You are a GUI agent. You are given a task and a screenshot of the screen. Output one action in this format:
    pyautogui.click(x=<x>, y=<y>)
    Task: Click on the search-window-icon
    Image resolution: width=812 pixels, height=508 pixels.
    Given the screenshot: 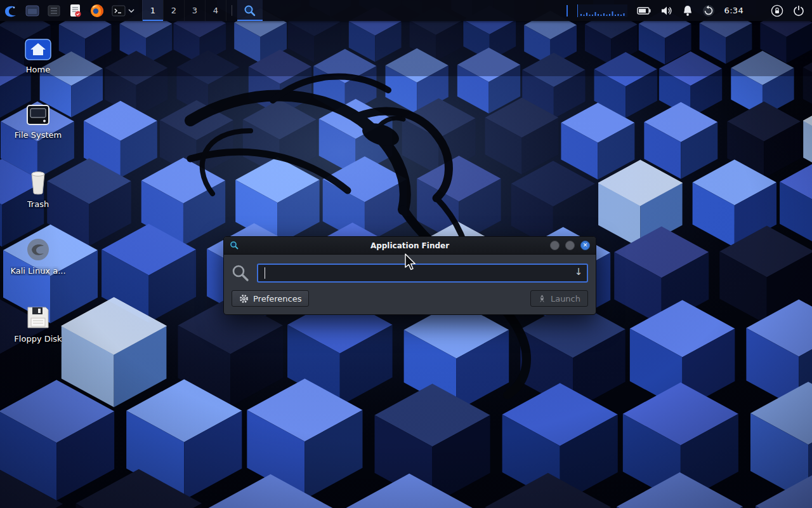 What is the action you would take?
    pyautogui.click(x=250, y=11)
    